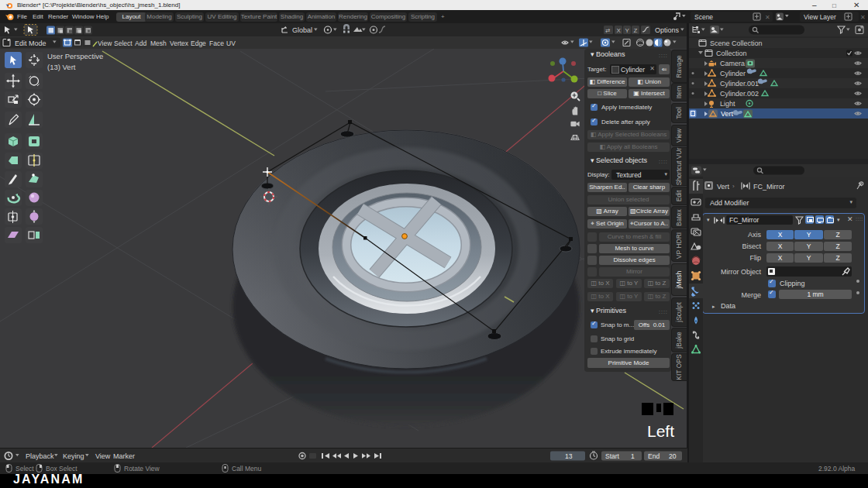 This screenshot has height=488, width=868. Describe the element at coordinates (40, 456) in the screenshot. I see `svg-text: Playback` at that location.